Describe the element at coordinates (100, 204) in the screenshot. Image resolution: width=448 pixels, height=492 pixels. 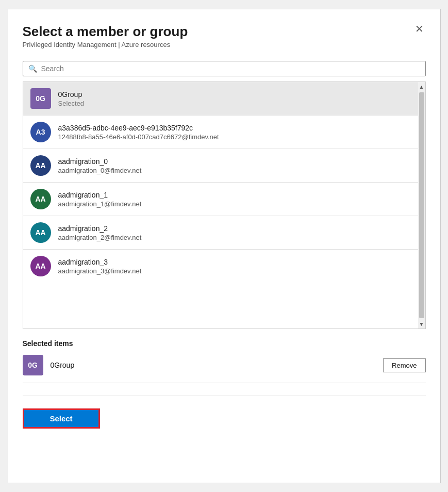
I see `item-sub: aadmigration_1@fimdev.net` at that location.